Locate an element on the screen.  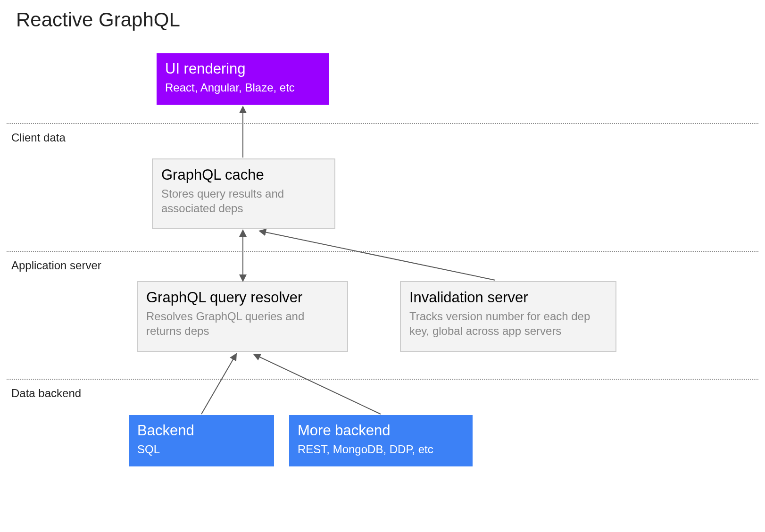
box-invalidation-server: Invalidation server Tracks version numbe… is located at coordinates (508, 316).